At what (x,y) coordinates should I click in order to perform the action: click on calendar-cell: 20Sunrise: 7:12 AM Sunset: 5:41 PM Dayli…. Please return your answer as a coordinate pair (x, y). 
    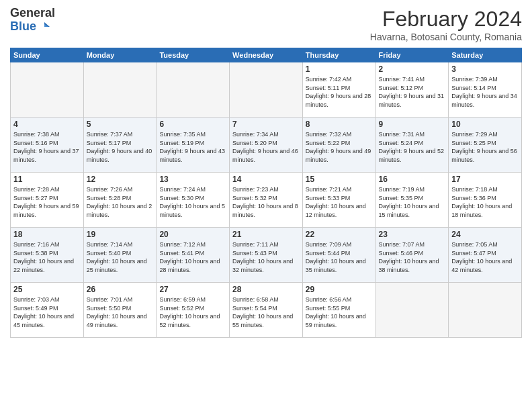
    Looking at the image, I should click on (193, 255).